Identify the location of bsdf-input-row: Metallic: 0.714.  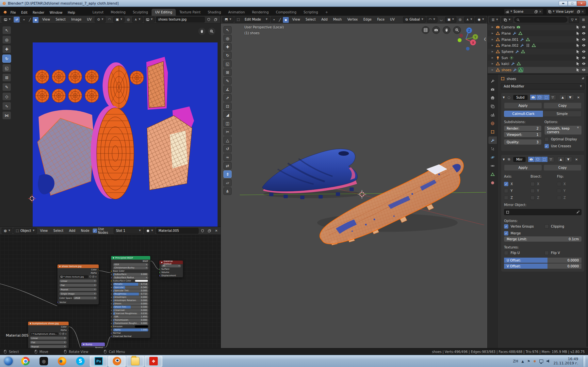
(131, 284).